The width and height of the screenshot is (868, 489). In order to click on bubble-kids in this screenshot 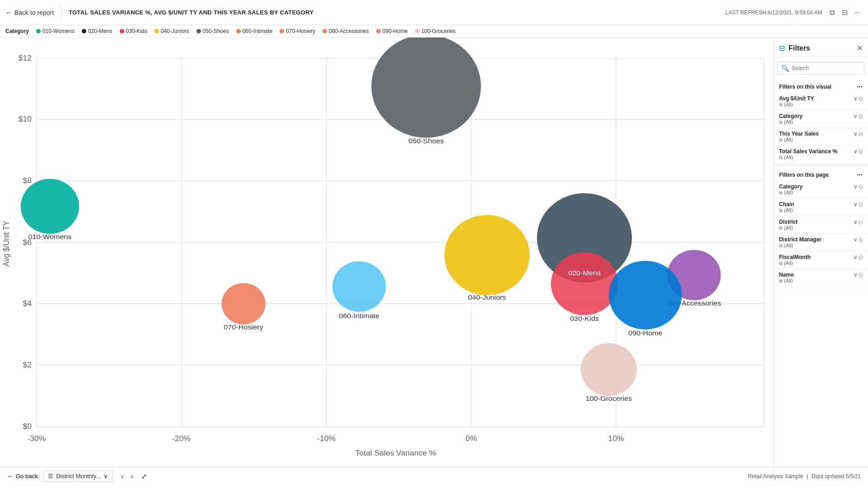, I will do `click(584, 284)`.